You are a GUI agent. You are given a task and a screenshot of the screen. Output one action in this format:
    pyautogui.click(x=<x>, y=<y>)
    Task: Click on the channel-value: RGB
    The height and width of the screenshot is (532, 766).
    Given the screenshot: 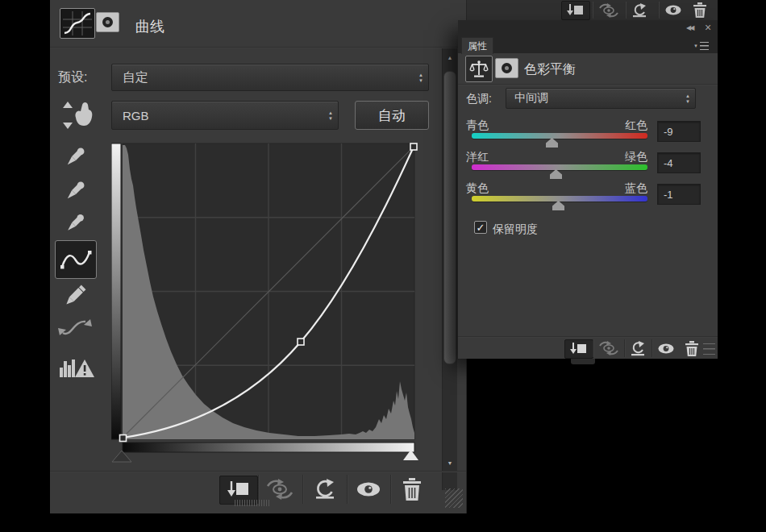 What is the action you would take?
    pyautogui.click(x=218, y=116)
    